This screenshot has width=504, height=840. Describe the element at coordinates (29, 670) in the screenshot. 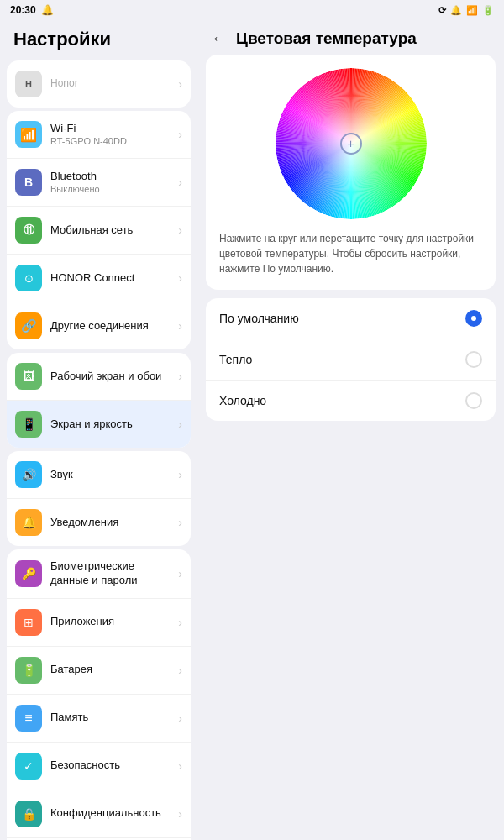

I see `battery-icon: 🔋` at that location.